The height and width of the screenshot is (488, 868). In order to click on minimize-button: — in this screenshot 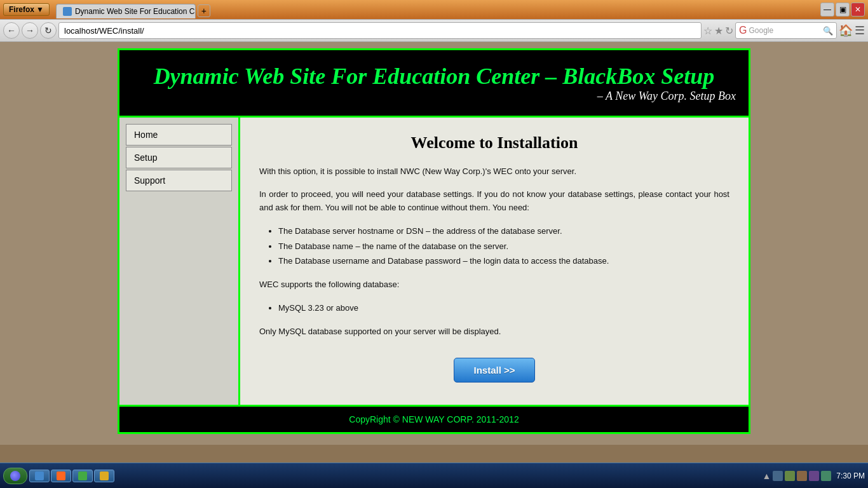, I will do `click(827, 10)`.